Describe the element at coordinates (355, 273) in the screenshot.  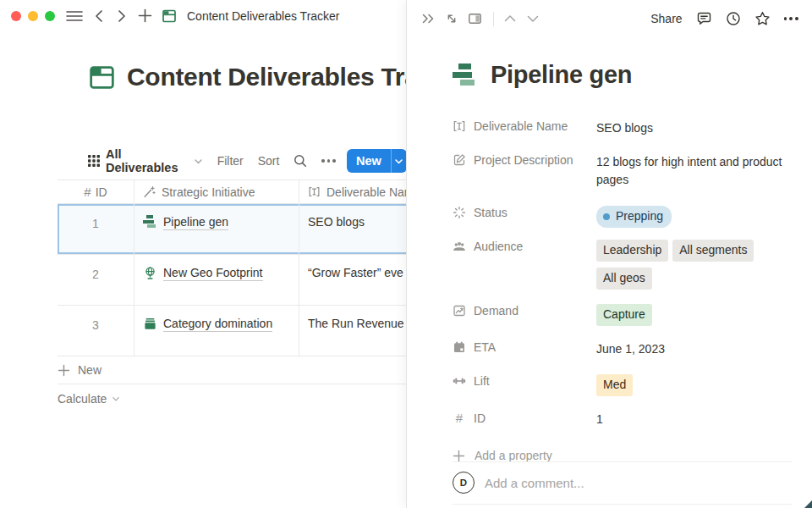
I see `cell-text: “Grow Faster” eve` at that location.